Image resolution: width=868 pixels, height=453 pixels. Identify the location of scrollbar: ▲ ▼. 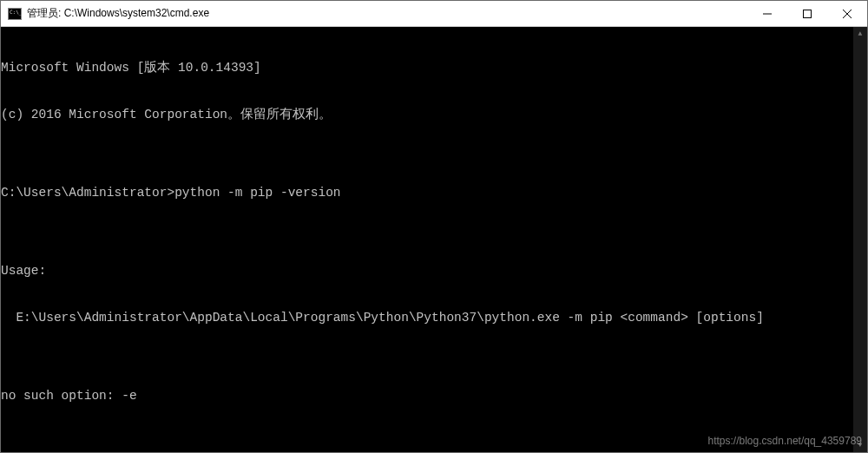
(860, 240).